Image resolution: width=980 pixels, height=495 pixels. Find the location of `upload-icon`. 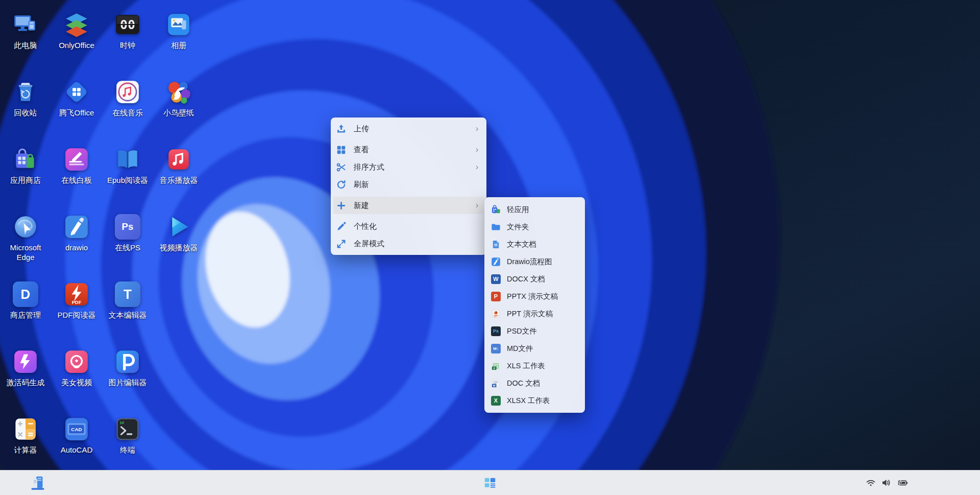

upload-icon is located at coordinates (341, 129).